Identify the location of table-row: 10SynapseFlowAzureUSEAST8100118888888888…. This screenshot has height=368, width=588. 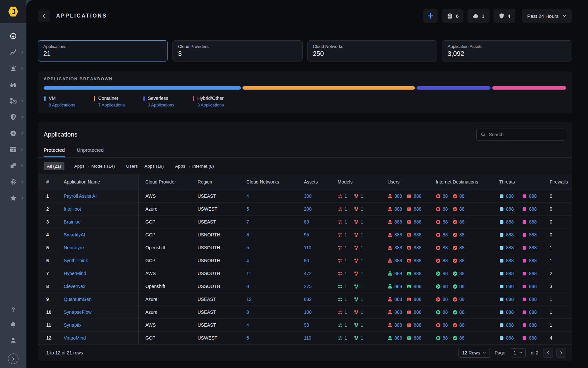
(305, 312).